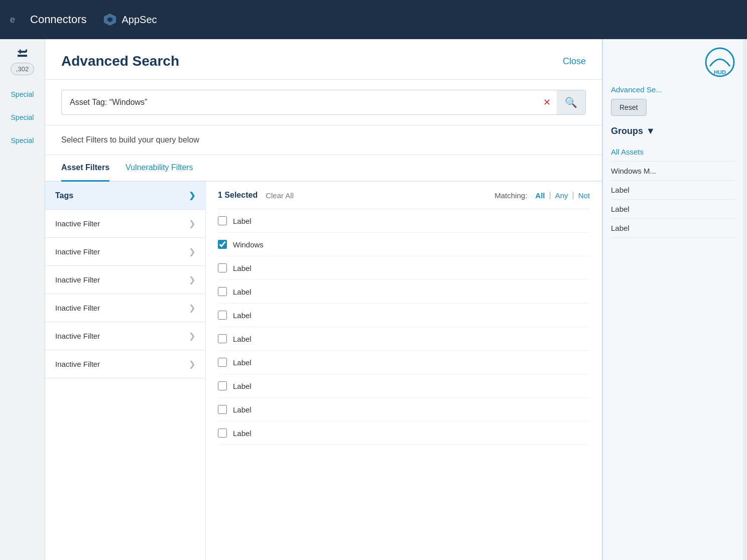 This screenshot has width=747, height=560. What do you see at coordinates (547, 102) in the screenshot?
I see `search-clear-button: ✕` at bounding box center [547, 102].